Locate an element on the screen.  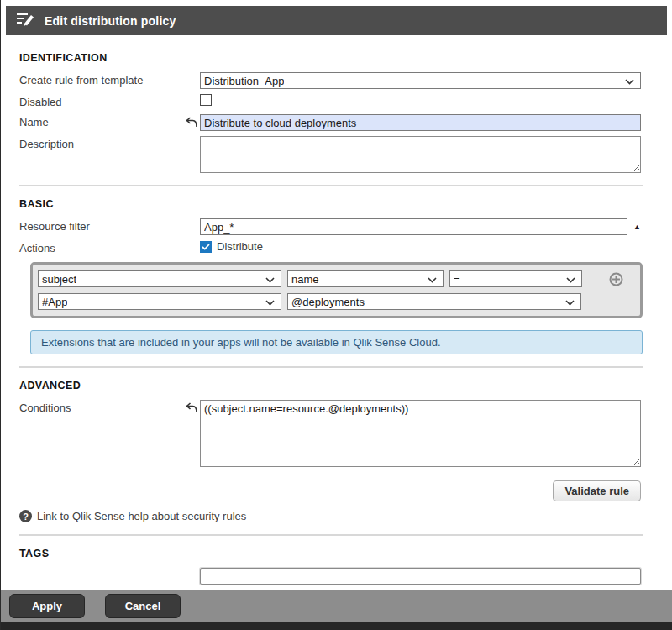
template-select: Distribution_App is located at coordinates (420, 81).